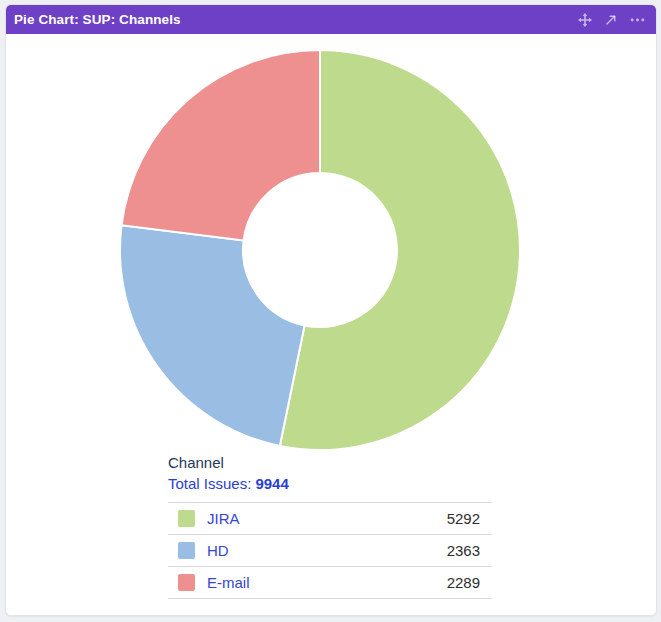  What do you see at coordinates (611, 20) in the screenshot?
I see `expand-icon` at bounding box center [611, 20].